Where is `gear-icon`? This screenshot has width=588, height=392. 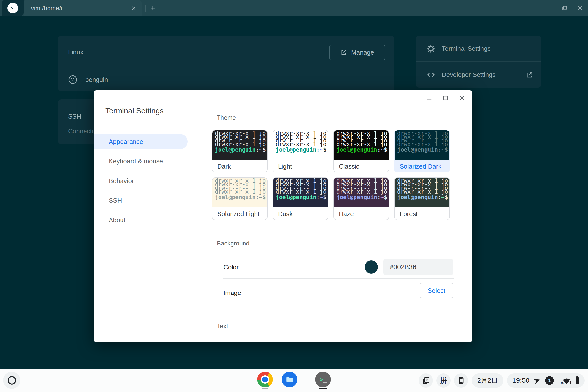
gear-icon is located at coordinates (431, 49).